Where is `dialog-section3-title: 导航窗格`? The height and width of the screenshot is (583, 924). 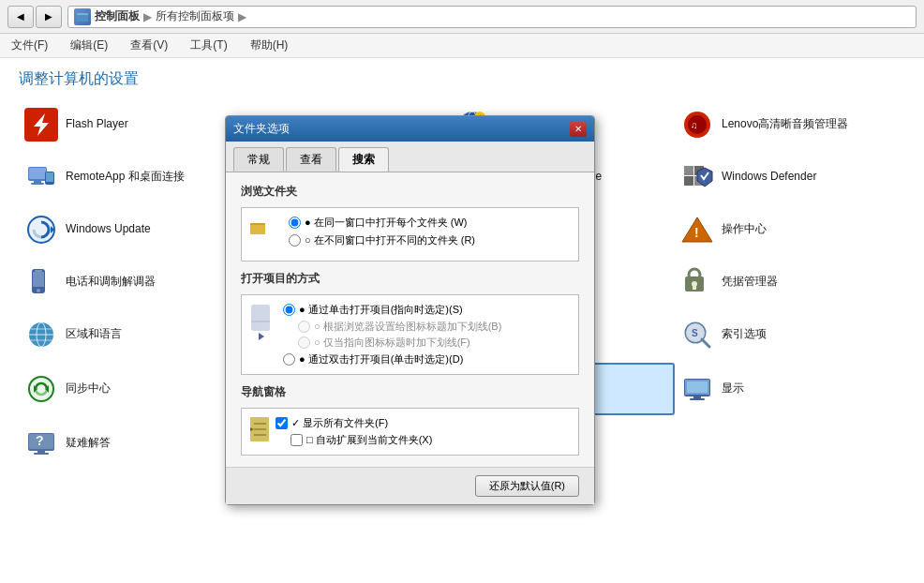 dialog-section3-title: 导航窗格 is located at coordinates (410, 392).